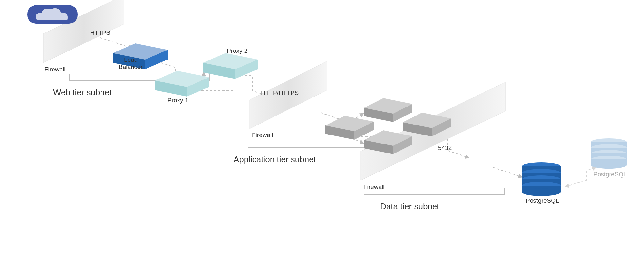 The image size is (644, 269). What do you see at coordinates (609, 153) in the screenshot?
I see `db-replica` at bounding box center [609, 153].